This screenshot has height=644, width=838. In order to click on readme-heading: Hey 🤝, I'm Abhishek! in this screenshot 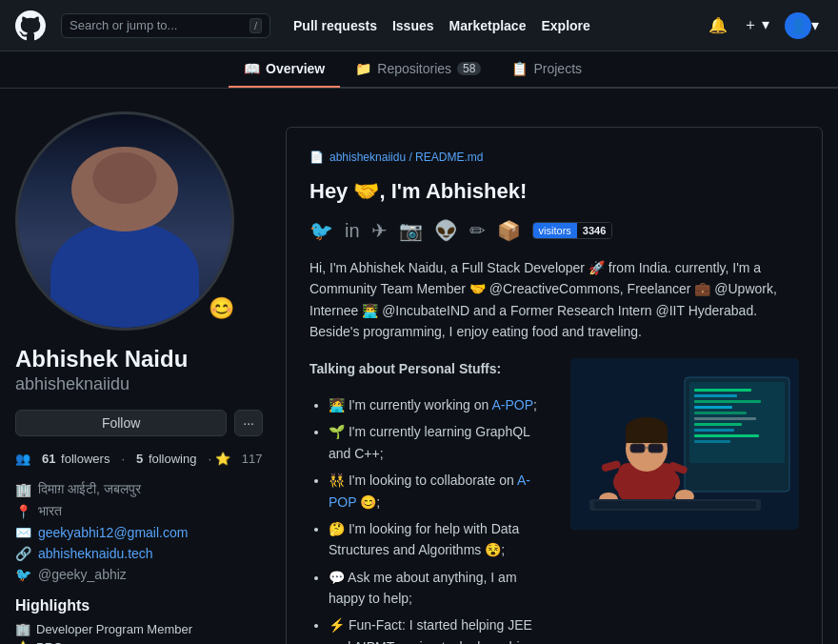, I will do `click(554, 191)`.